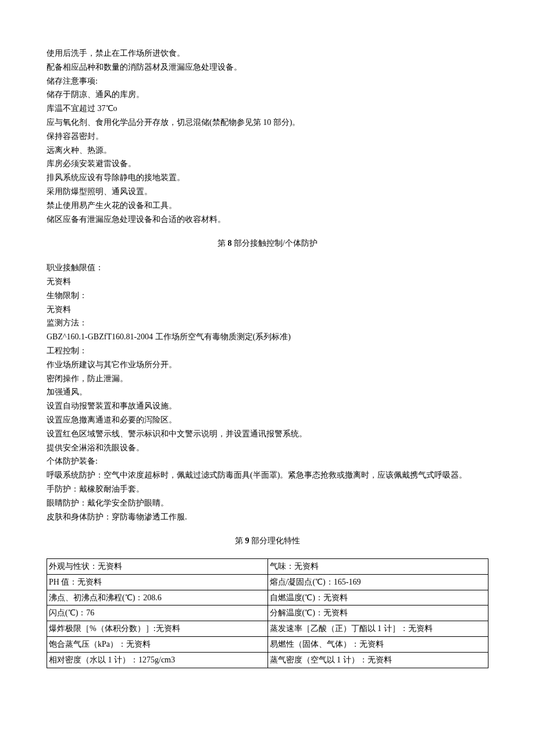 This screenshot has height=756, width=535. What do you see at coordinates (274, 243) in the screenshot?
I see `heading-suffix: 部分接触控制/个体防护` at bounding box center [274, 243].